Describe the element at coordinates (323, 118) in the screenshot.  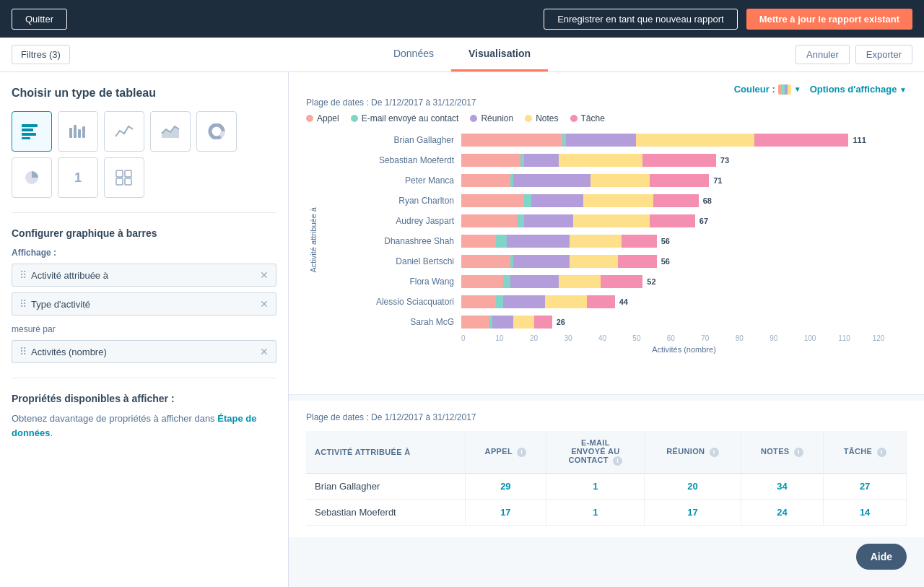
I see `legend-item: Appel` at that location.